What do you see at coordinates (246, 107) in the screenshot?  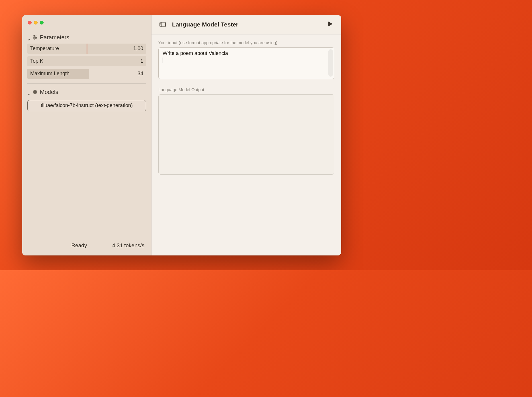 I see `content-area: Your input (use format appropriate for t…` at bounding box center [246, 107].